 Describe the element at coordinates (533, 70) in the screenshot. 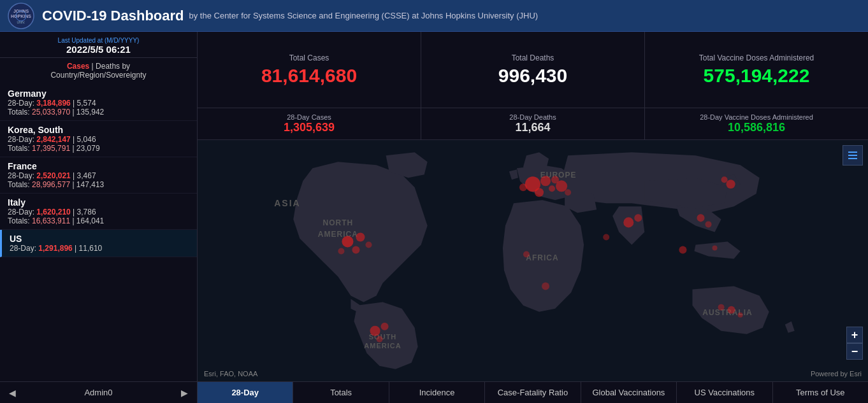

I see `stats-top-row: Total Cases 81,614,680 Total Deaths 996,…` at that location.